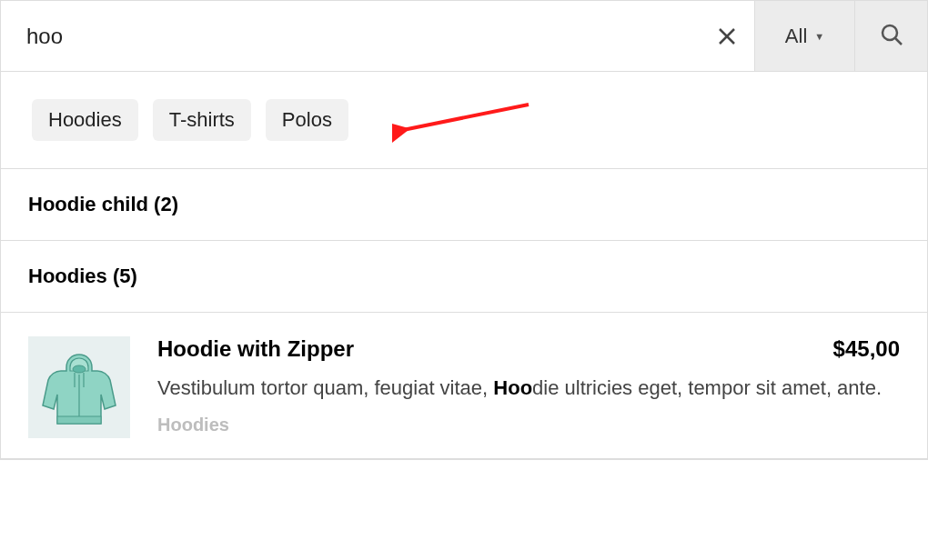 This screenshot has height=560, width=928. What do you see at coordinates (79, 387) in the screenshot?
I see `hoodie-icon` at bounding box center [79, 387].